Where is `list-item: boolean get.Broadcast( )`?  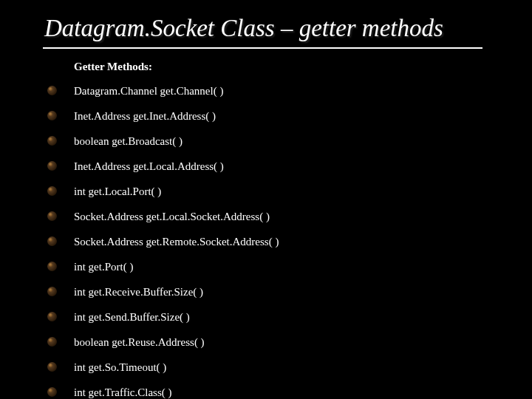
list-item: boolean get.Broadcast( ) is located at coordinates (292, 141).